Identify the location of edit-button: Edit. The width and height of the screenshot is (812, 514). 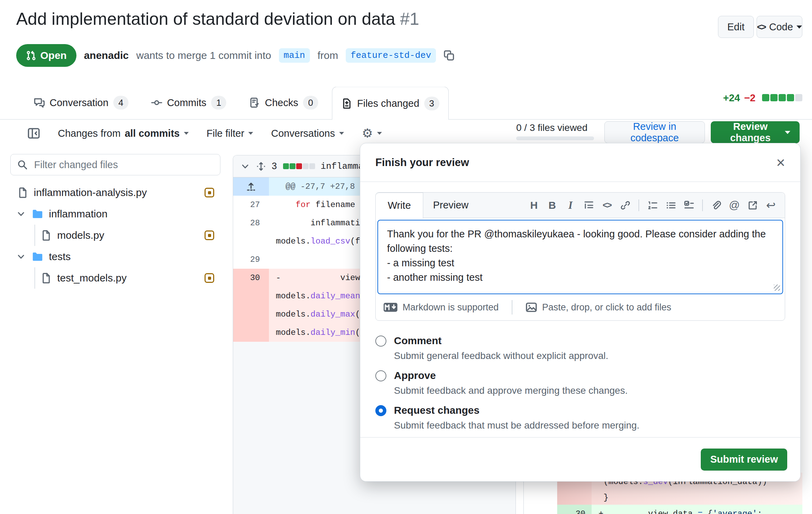
(736, 27).